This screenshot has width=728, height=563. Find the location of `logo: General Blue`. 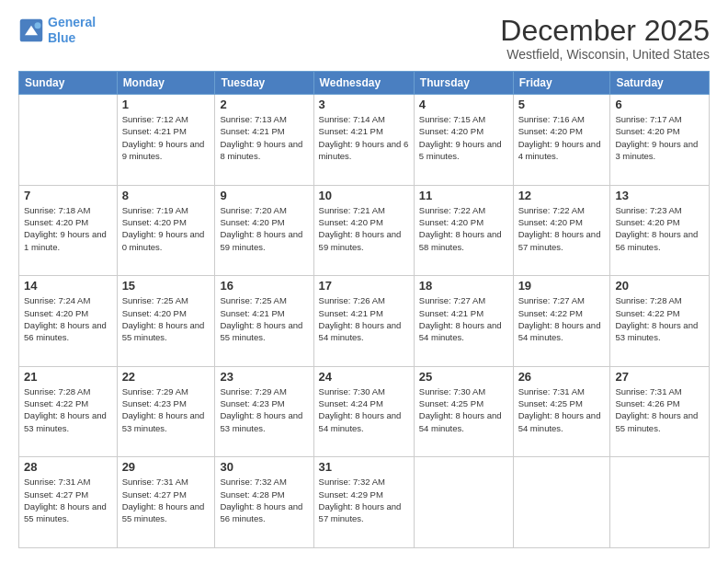

logo: General Blue is located at coordinates (57, 30).